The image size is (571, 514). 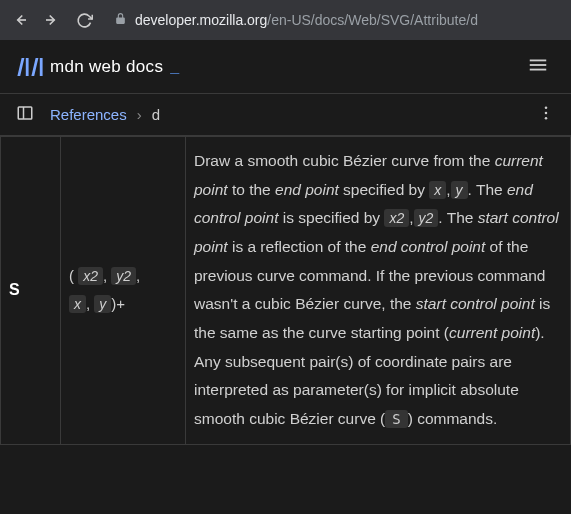 What do you see at coordinates (120, 20) in the screenshot?
I see `lock-icon` at bounding box center [120, 20].